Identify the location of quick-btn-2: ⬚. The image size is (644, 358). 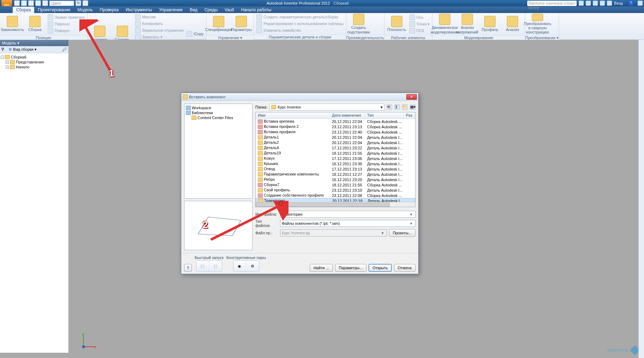
(215, 266).